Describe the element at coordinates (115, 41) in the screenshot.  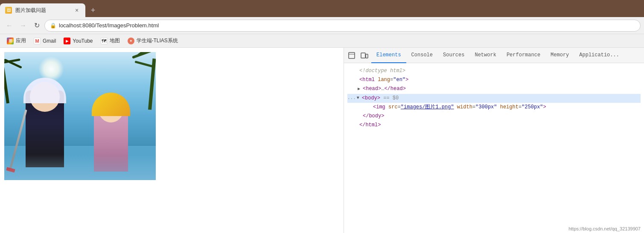
I see `bookmark-maps-label: 地图` at that location.